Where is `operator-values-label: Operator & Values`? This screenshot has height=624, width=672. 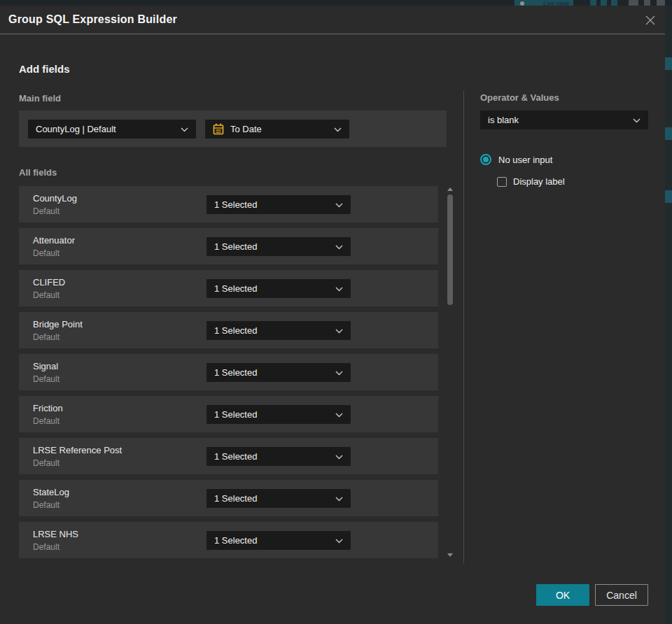 operator-values-label: Operator & Values is located at coordinates (519, 98).